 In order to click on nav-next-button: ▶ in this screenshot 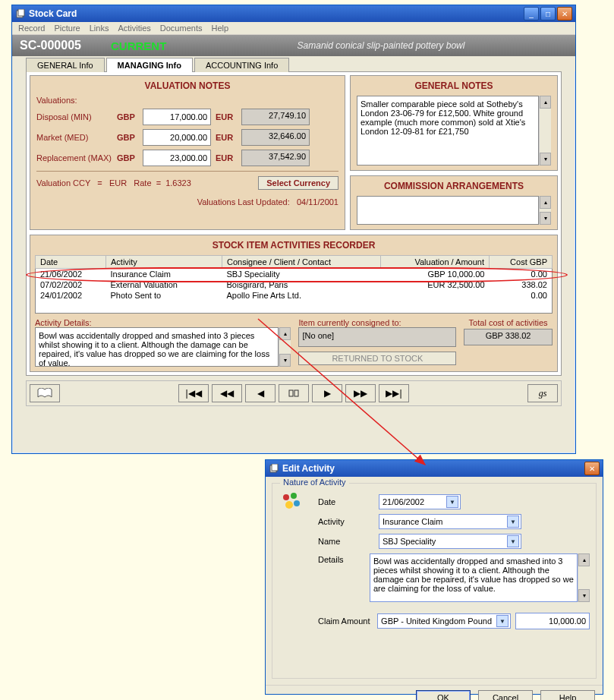, I will do `click(327, 393)`.